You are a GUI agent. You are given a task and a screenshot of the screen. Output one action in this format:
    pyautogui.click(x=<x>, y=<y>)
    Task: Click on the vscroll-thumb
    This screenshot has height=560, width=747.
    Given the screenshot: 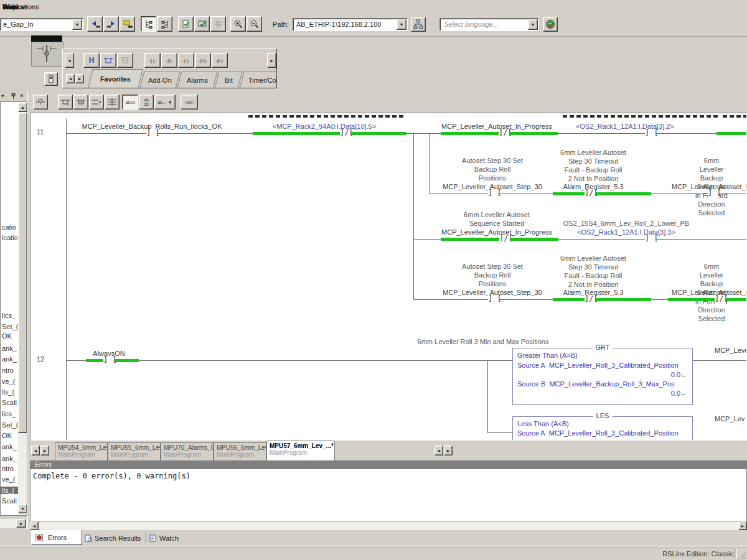 What is the action you would take?
    pyautogui.click(x=22, y=273)
    